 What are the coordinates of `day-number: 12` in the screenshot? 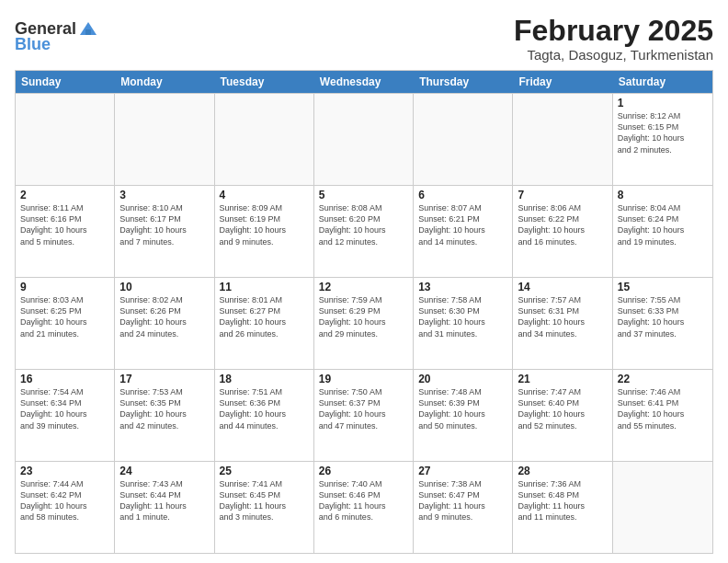 It's located at (364, 287).